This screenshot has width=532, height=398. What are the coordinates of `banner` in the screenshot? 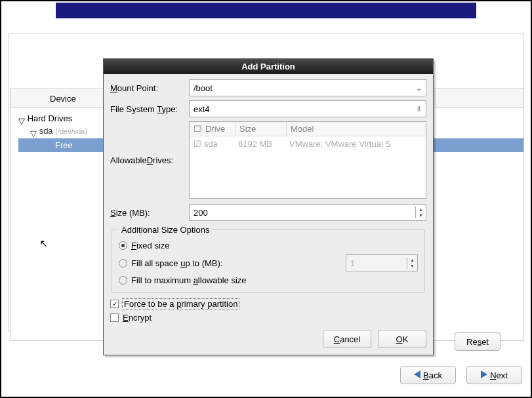 It's located at (266, 10).